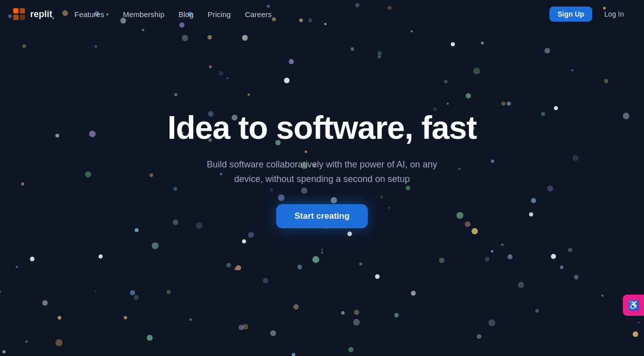  Describe the element at coordinates (633, 305) in the screenshot. I see `accessibility-button: ♿` at that location.